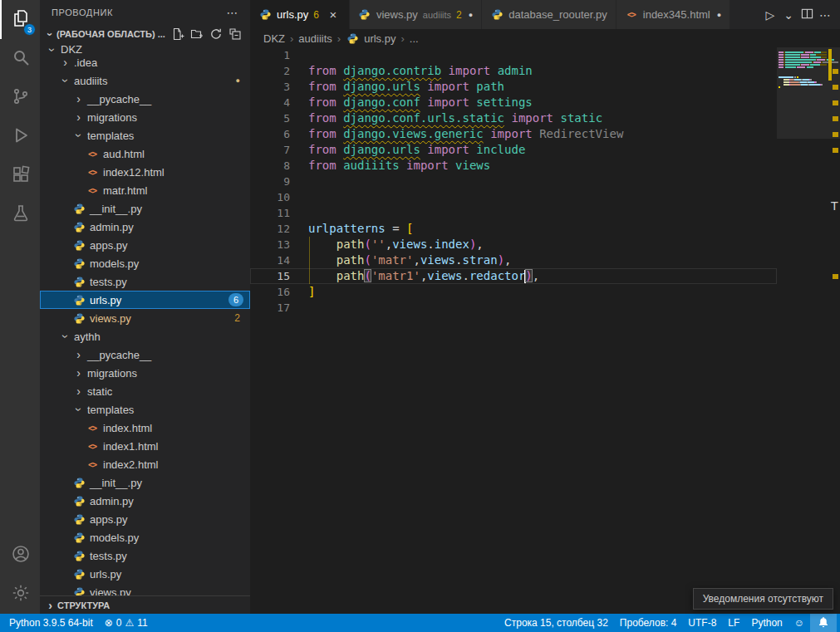 This screenshot has height=632, width=840. I want to click on tree-item-aythh: ›aythh, so click(145, 336).